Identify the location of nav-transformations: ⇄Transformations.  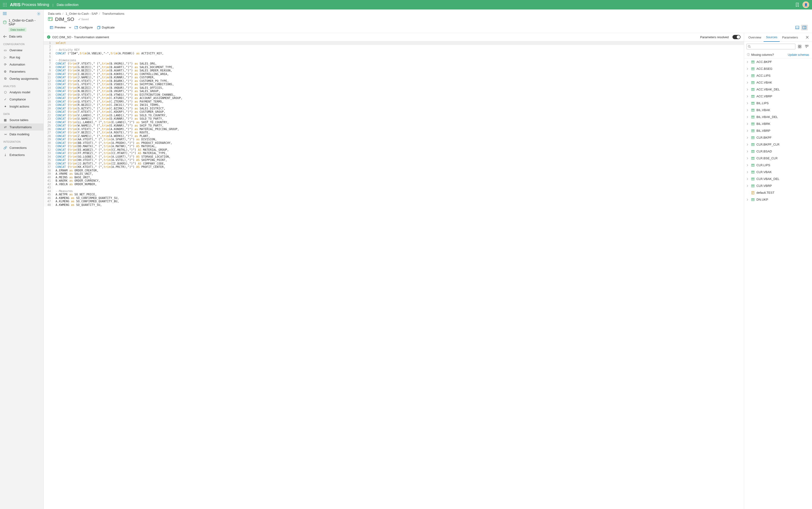
(22, 127).